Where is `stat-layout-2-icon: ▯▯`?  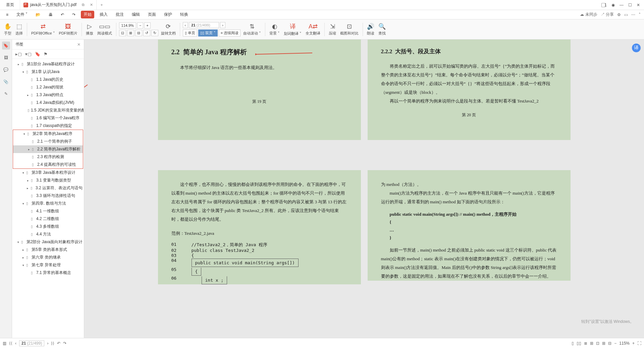
stat-layout-2-icon: ▯▯ is located at coordinates (579, 343).